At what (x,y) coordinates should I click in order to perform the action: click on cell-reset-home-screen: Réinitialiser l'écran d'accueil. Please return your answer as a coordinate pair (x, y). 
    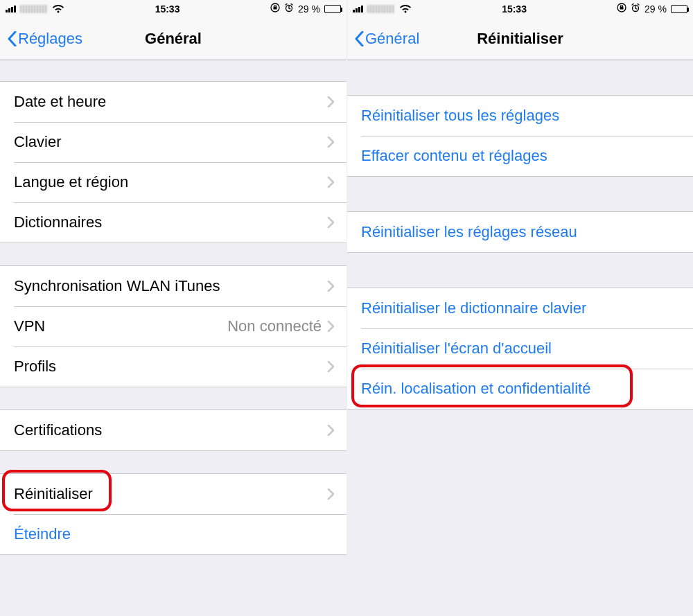
    Looking at the image, I should click on (520, 349).